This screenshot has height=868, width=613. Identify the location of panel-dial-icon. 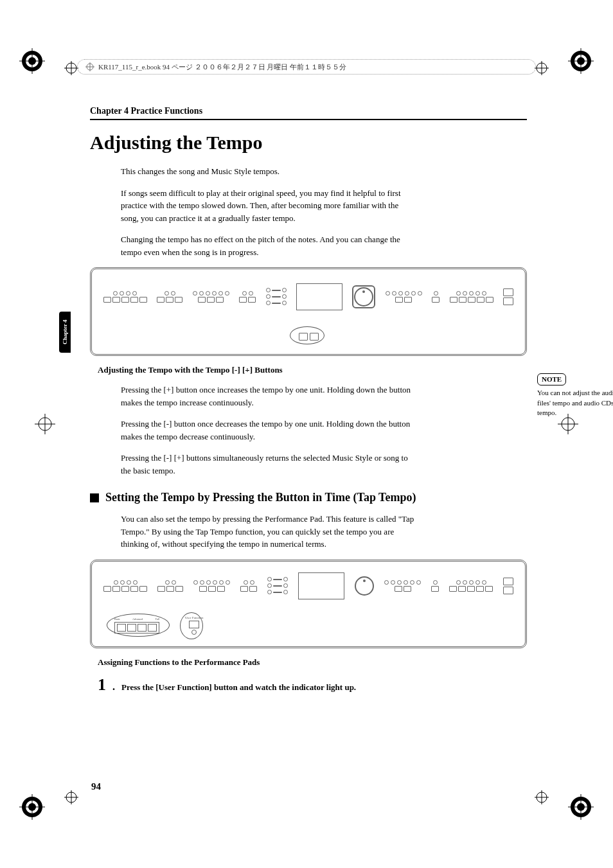
(364, 297).